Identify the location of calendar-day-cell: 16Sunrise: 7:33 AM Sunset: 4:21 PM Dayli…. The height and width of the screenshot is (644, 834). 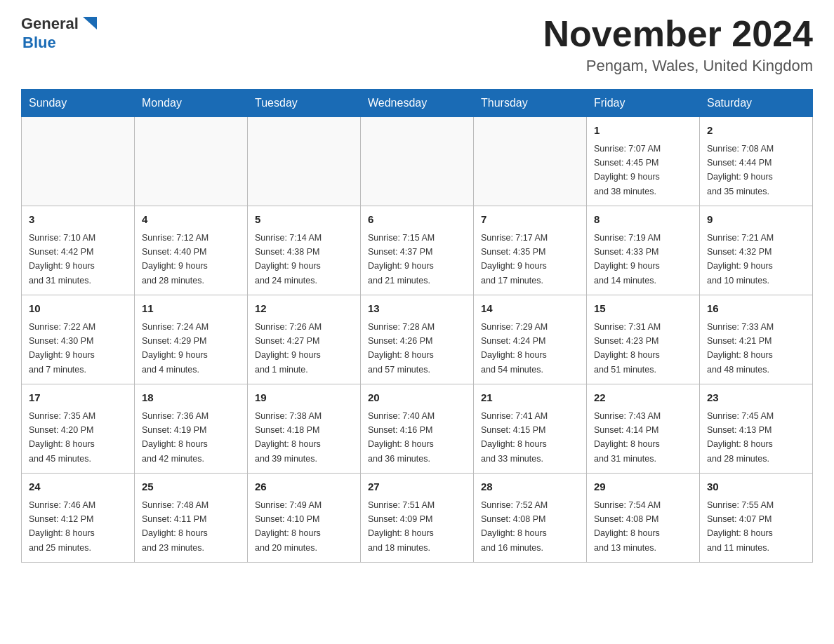
(757, 340).